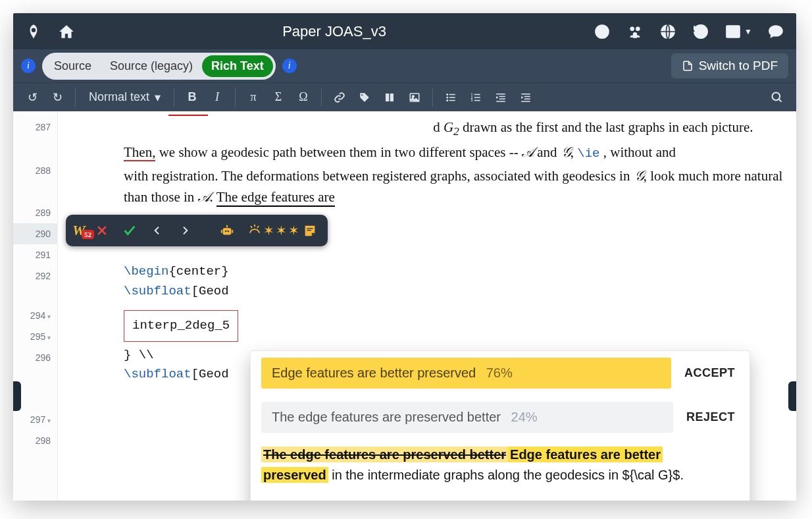  What do you see at coordinates (638, 152) in the screenshot?
I see `text: , without and` at bounding box center [638, 152].